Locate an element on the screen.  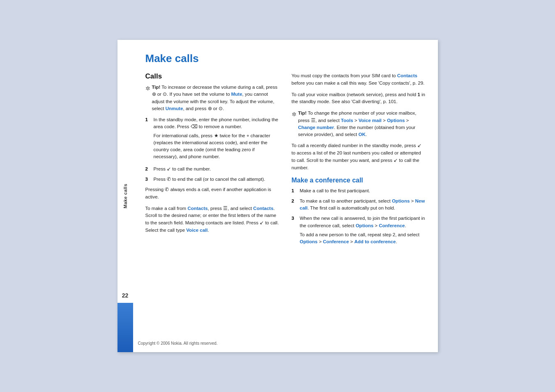
list-content-3: Press ✆ to end the call (or to cancel th… is located at coordinates (216, 179).